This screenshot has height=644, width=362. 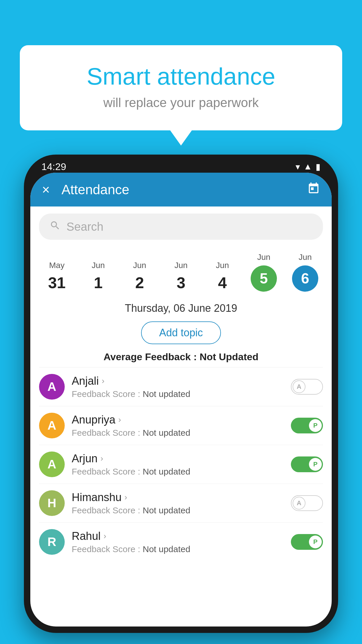 What do you see at coordinates (181, 190) in the screenshot?
I see `app-bar: × Attendance` at bounding box center [181, 190].